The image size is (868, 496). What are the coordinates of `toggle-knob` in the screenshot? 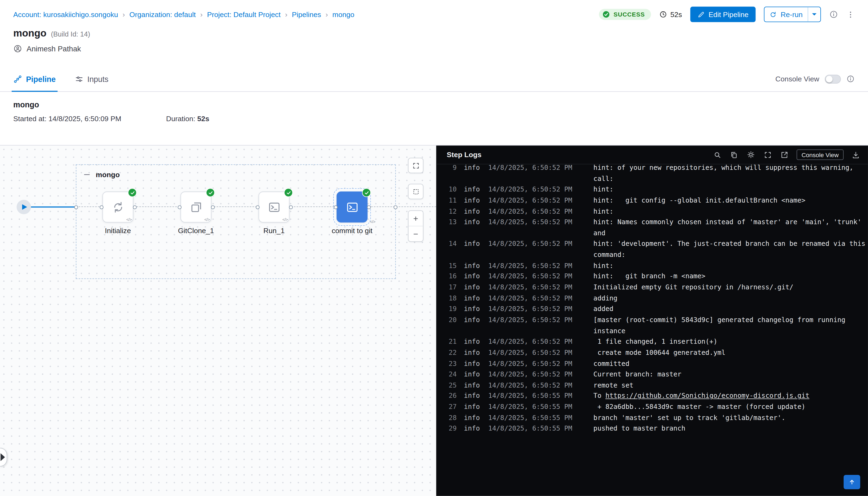 It's located at (829, 79).